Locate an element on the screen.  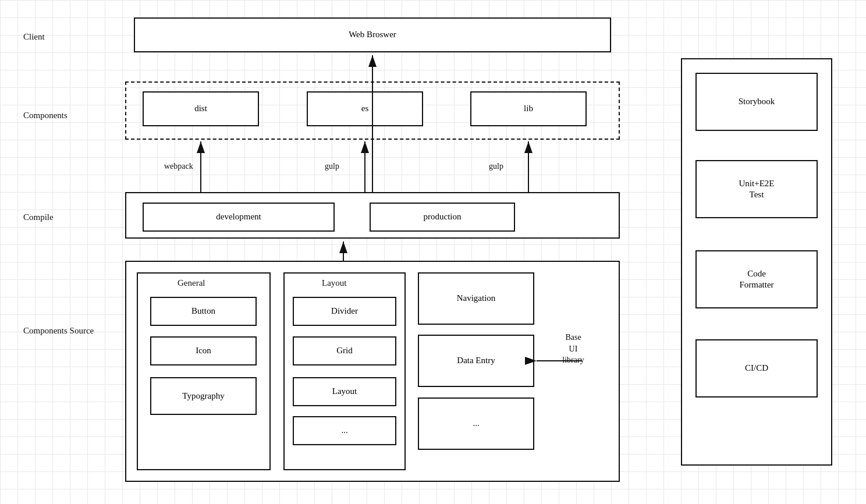
layout-item-box: Layout is located at coordinates (345, 392).